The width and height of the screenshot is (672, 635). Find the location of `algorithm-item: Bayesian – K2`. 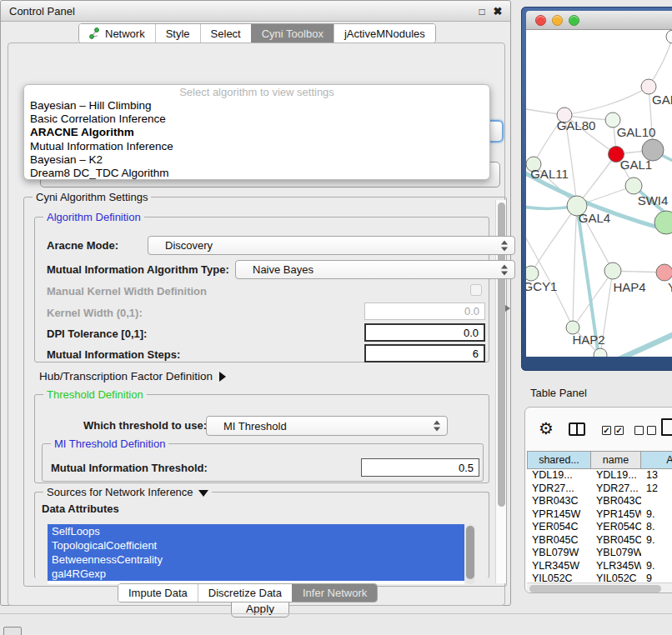

algorithm-item: Bayesian – K2 is located at coordinates (257, 160).